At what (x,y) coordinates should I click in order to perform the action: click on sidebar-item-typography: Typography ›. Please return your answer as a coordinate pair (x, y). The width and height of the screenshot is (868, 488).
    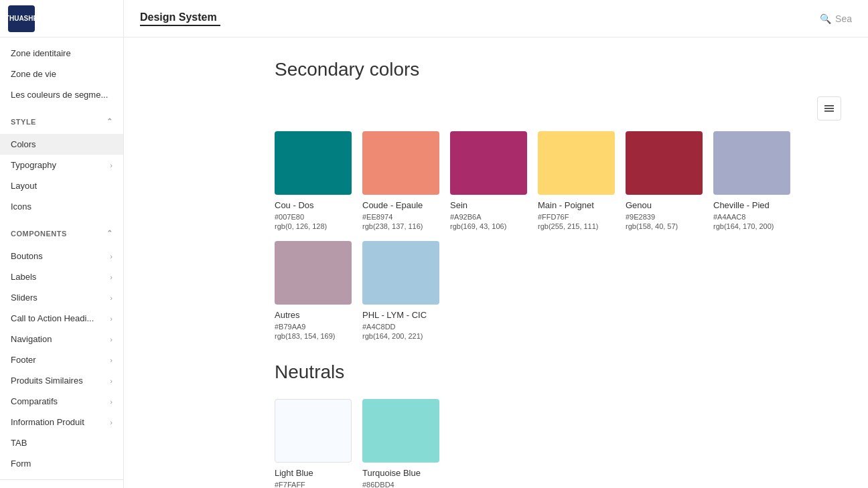
    Looking at the image, I should click on (62, 165).